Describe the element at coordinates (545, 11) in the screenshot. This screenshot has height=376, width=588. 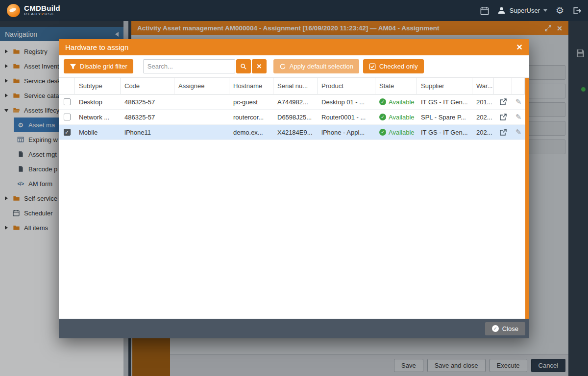
I see `chevron-down-icon` at that location.